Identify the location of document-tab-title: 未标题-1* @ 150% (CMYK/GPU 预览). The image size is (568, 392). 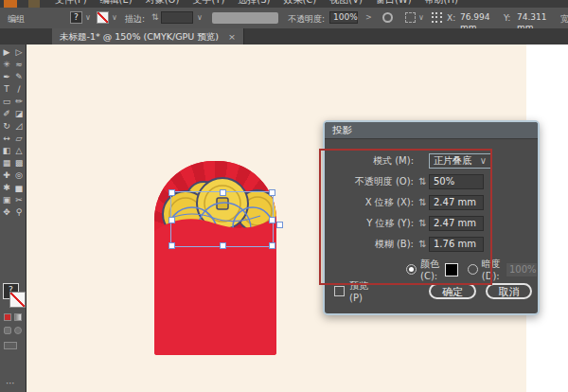
(139, 36).